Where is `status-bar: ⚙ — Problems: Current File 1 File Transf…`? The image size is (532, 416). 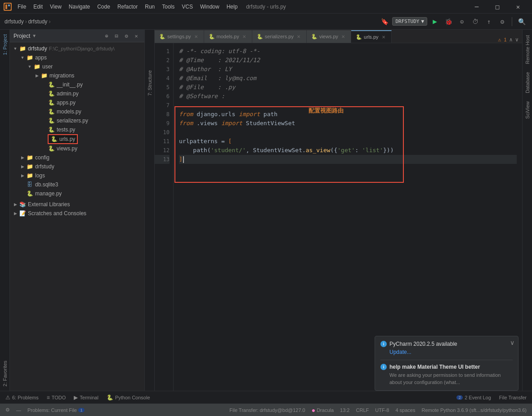 status-bar: ⚙ — Problems: Current File 1 File Transf… is located at coordinates (266, 410).